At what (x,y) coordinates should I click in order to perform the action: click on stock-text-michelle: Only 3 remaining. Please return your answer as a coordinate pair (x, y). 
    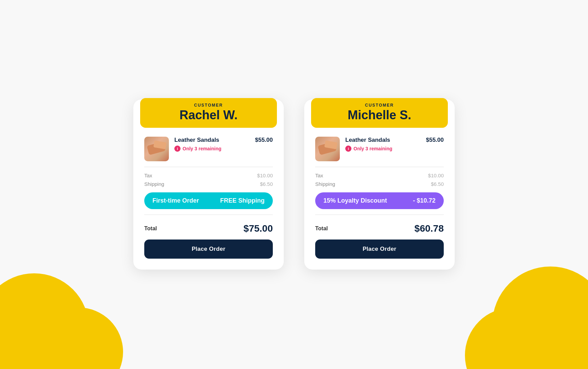
    Looking at the image, I should click on (373, 149).